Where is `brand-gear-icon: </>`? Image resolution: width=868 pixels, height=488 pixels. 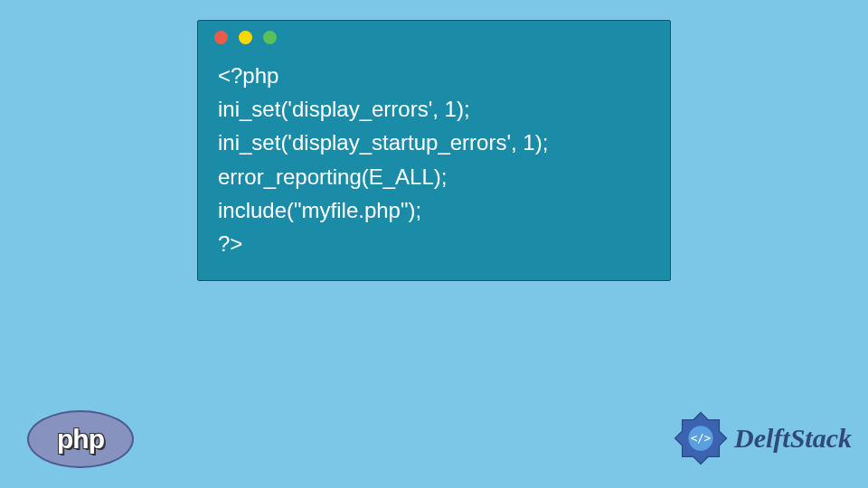
brand-gear-icon: </> is located at coordinates (701, 438).